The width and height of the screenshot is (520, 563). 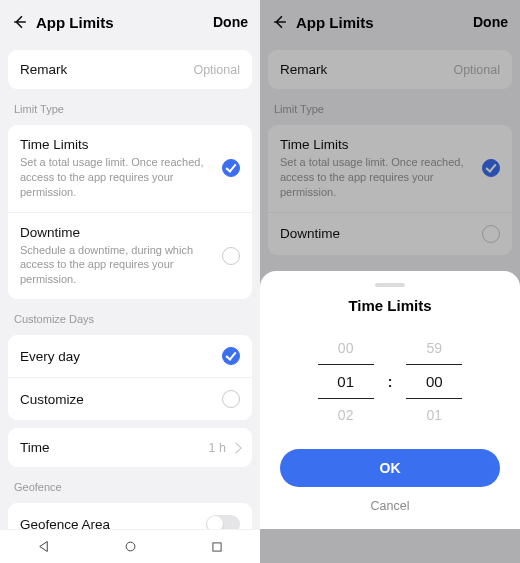 What do you see at coordinates (216, 70) in the screenshot?
I see `remark-placeholder: Optional` at bounding box center [216, 70].